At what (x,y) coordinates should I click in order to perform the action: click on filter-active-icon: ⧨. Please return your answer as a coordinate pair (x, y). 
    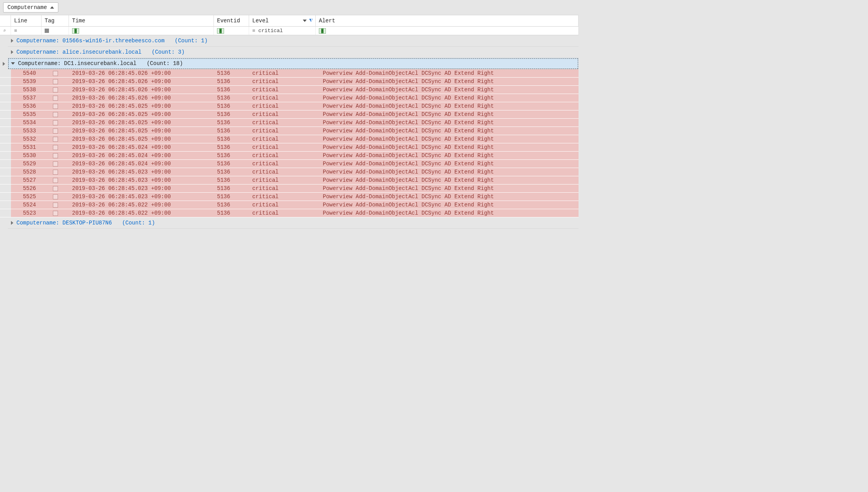
    Looking at the image, I should click on (311, 21).